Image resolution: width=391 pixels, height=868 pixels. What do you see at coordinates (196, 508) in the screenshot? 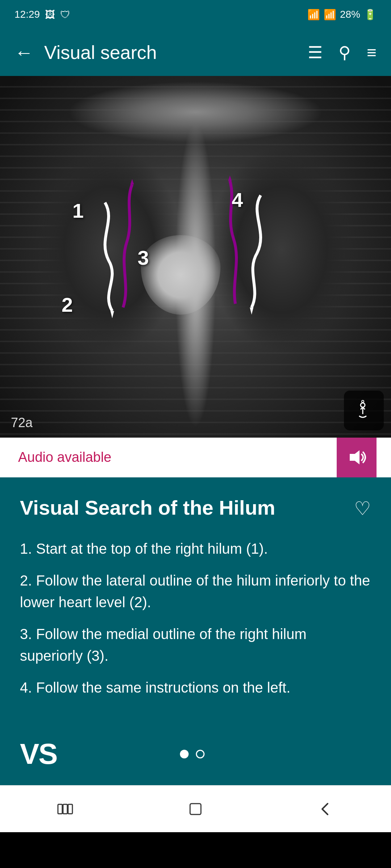
I see `content-header: Visual Search of the Hilum ♡` at bounding box center [196, 508].